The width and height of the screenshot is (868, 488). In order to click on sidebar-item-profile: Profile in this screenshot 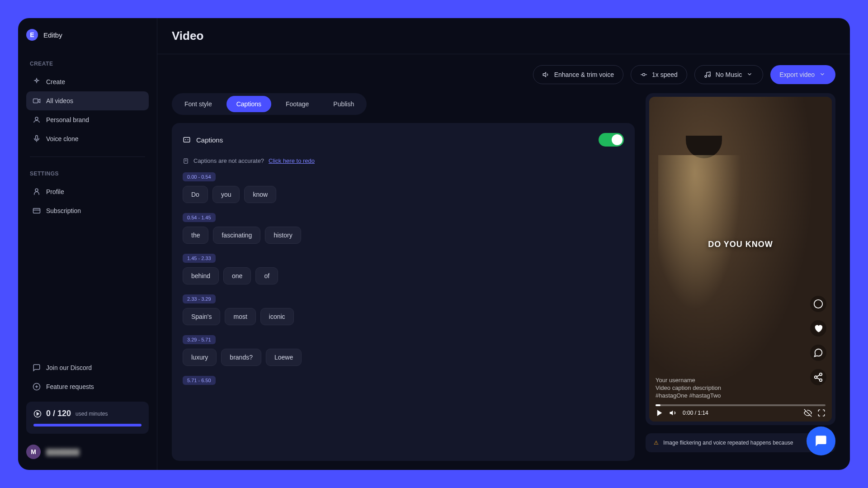, I will do `click(88, 192)`.